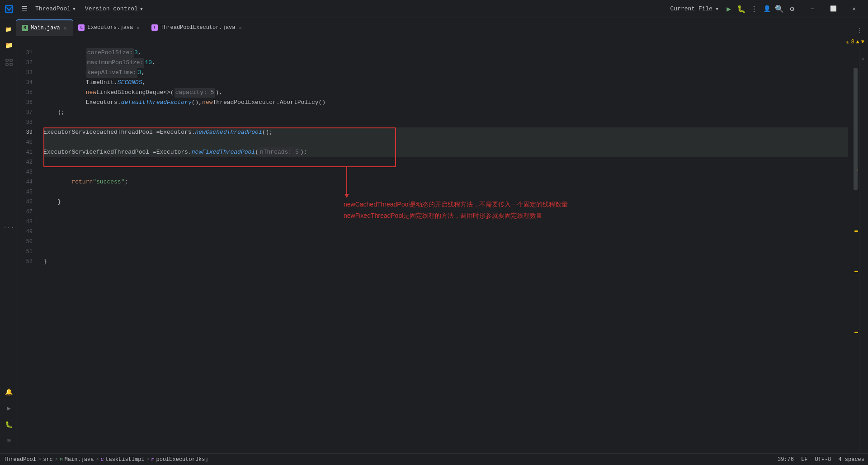 The image size is (868, 465). I want to click on run-config-selector: Current File ▾, so click(694, 9).